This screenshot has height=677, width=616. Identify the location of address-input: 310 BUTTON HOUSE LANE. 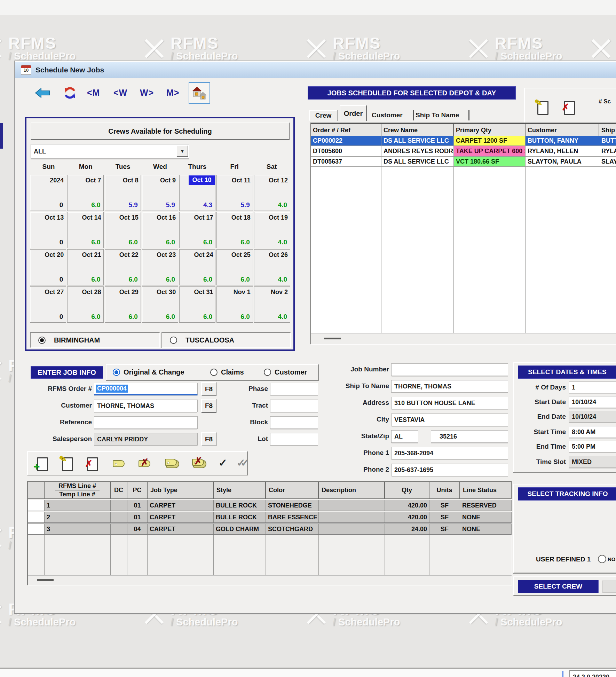
(450, 403).